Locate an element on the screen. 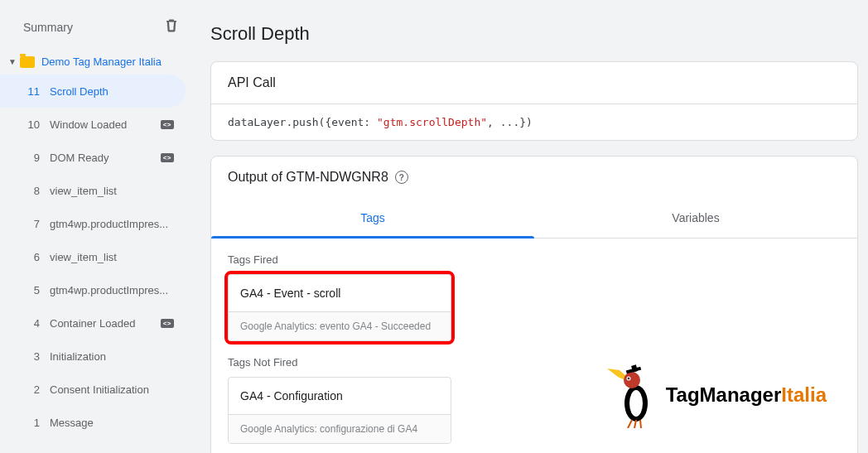  help-icon: ? is located at coordinates (402, 177).